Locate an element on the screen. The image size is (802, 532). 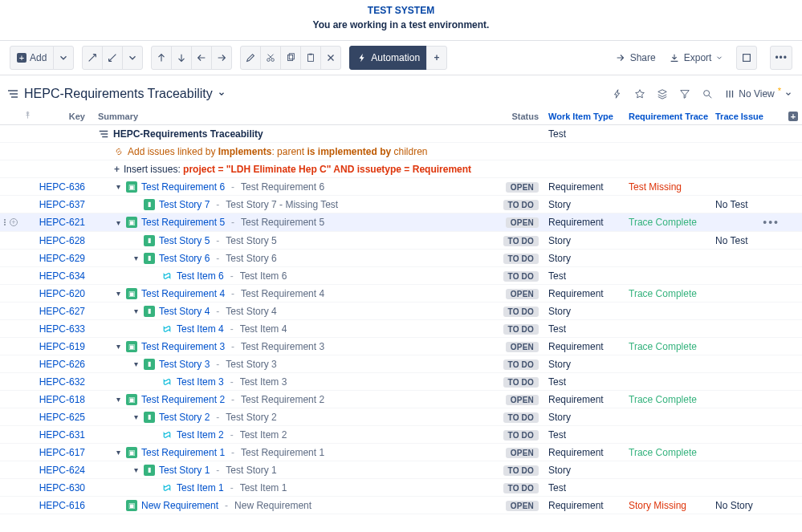
issue-key-link: HEPC-637 is located at coordinates (63, 205).